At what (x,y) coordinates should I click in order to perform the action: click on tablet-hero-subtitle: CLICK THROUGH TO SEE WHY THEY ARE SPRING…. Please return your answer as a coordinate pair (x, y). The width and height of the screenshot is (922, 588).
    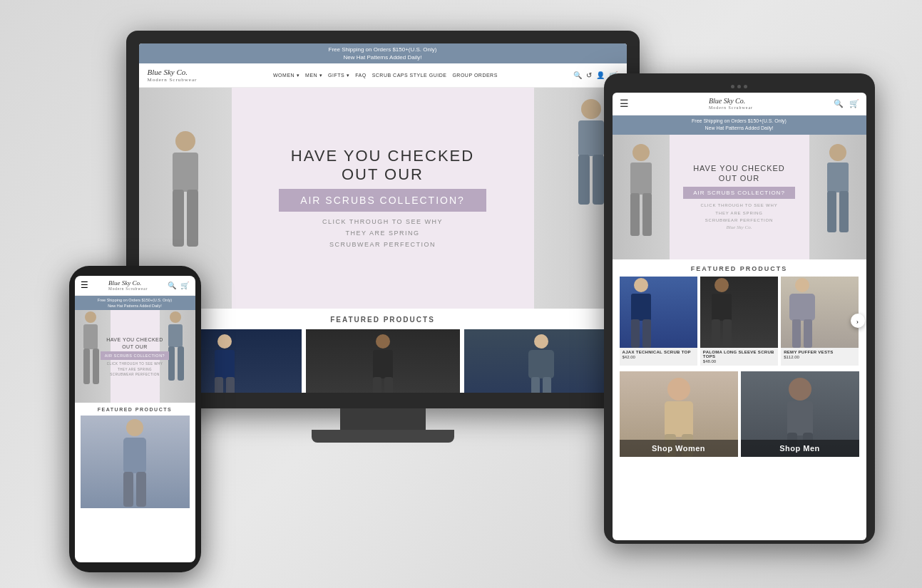
    Looking at the image, I should click on (739, 213).